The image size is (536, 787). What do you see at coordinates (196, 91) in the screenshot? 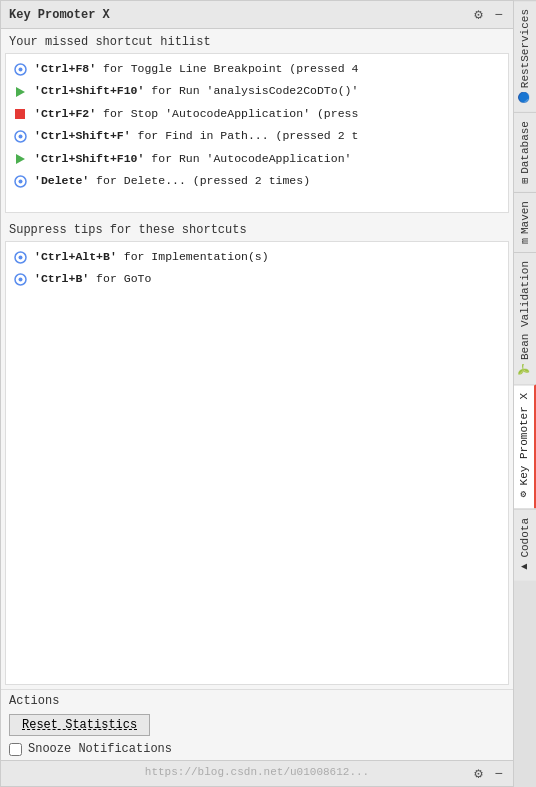
I see `shortcut-text: 'Ctrl+Shift+F10' for Run 'analysisCode2C…` at bounding box center [196, 91].